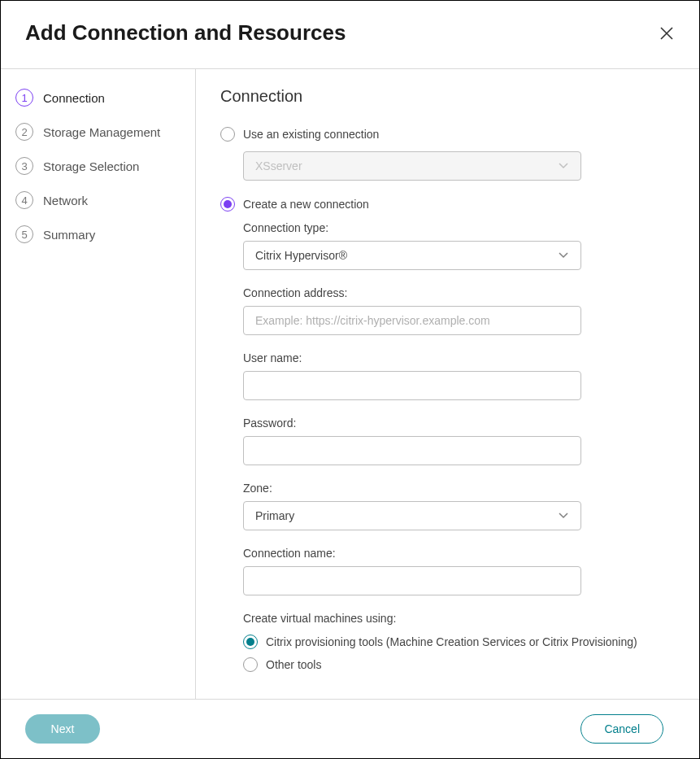  Describe the element at coordinates (24, 166) in the screenshot. I see `step-number-icon: 3` at that location.